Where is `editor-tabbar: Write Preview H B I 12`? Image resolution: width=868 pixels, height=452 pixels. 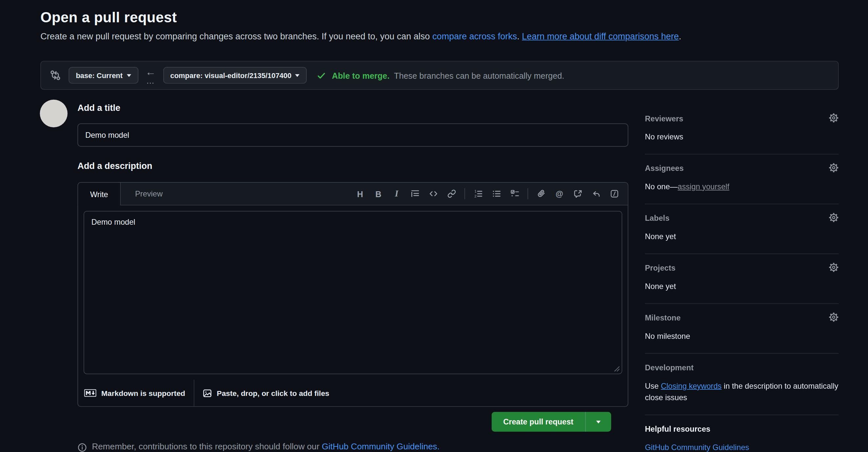
editor-tabbar: Write Preview H B I 12 is located at coordinates (353, 194).